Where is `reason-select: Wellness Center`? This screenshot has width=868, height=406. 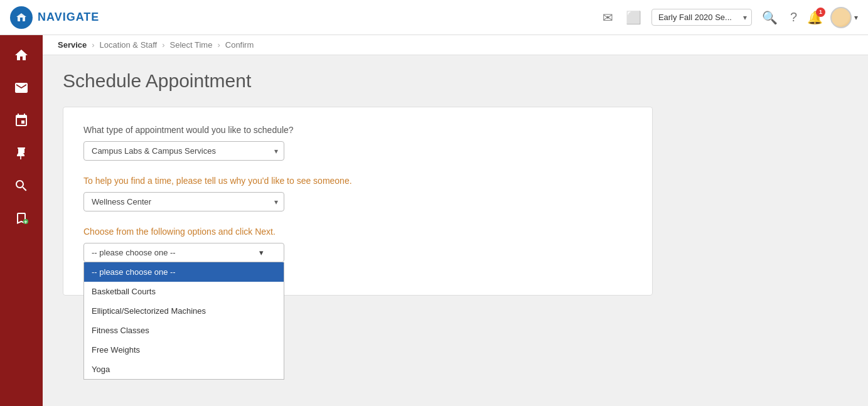
reason-select: Wellness Center is located at coordinates (184, 202).